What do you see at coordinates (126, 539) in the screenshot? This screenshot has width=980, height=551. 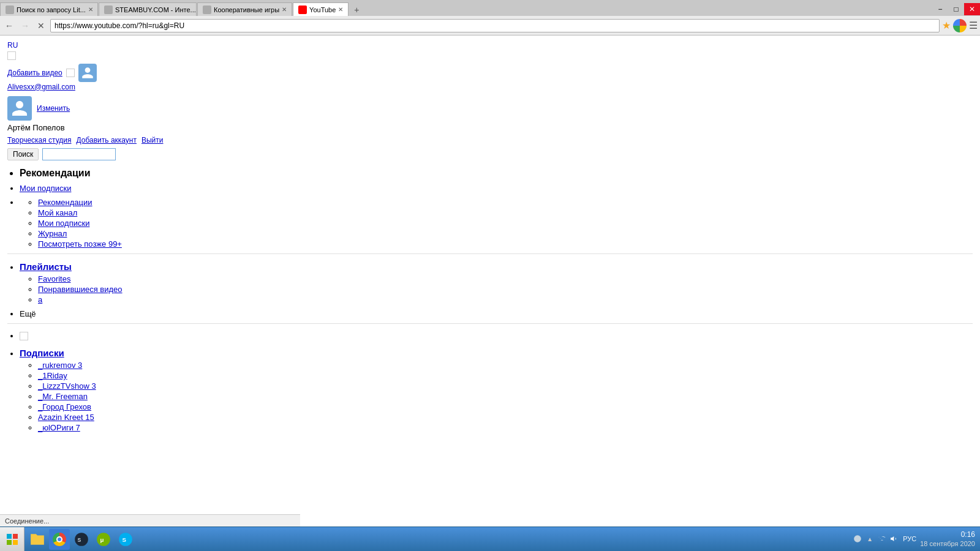 I see `skype-icon: S` at bounding box center [126, 539].